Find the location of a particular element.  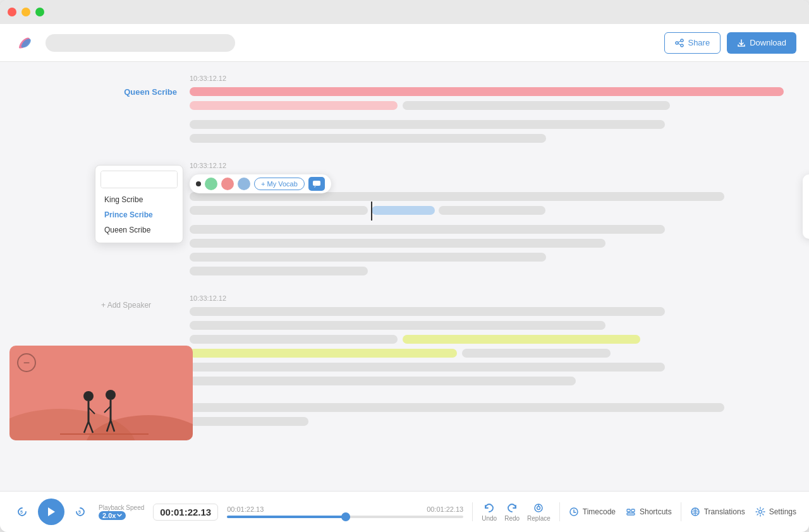

speaker-search-row: + is located at coordinates (139, 179).